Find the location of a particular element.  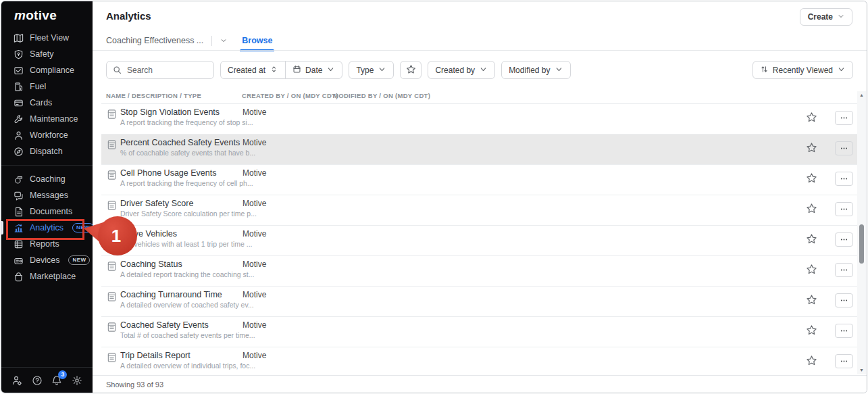

fuel-icon is located at coordinates (19, 87).